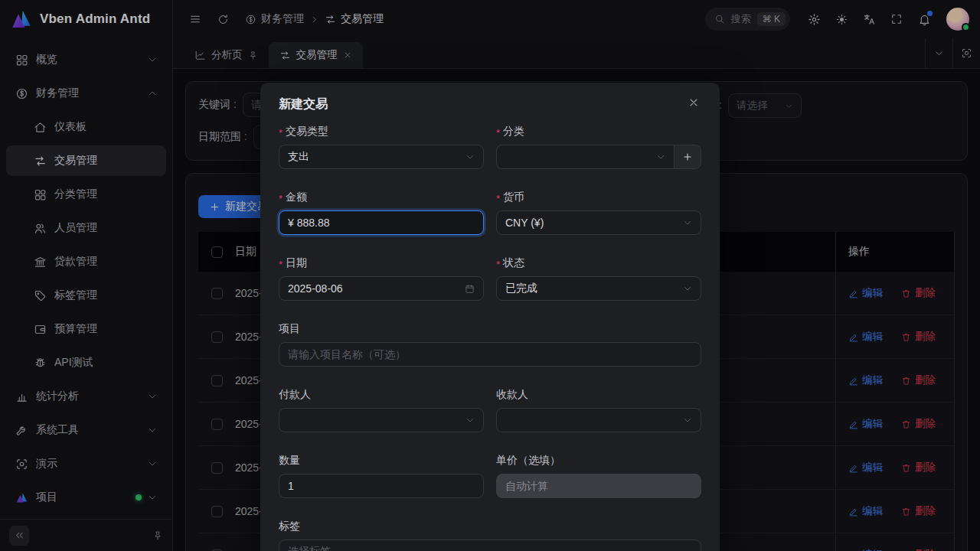 The image size is (980, 551). Describe the element at coordinates (381, 212) in the screenshot. I see `field-amount: *金额` at that location.